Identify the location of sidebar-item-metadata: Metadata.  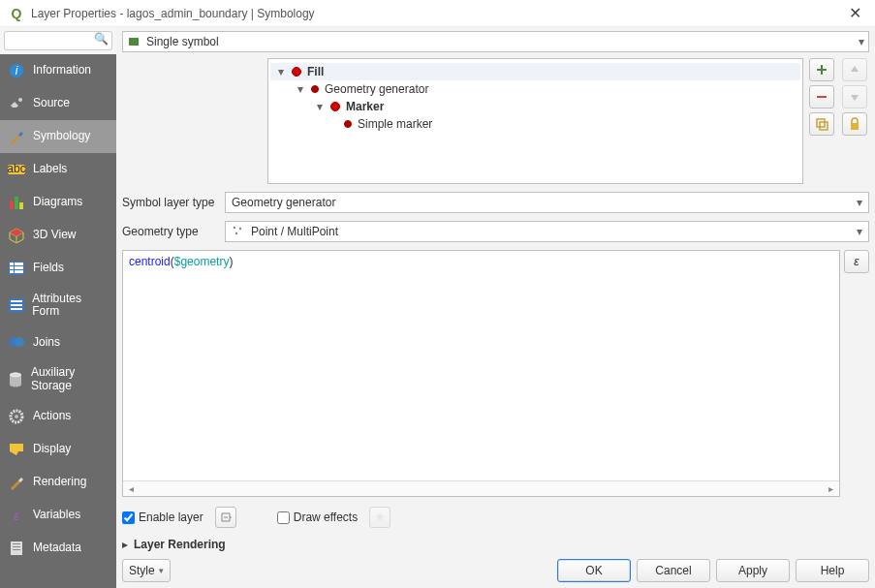
(58, 548).